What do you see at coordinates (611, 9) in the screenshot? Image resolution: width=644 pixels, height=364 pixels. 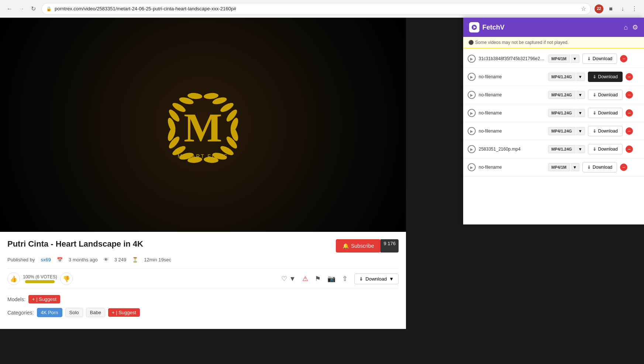 I see `extension-button: ■` at bounding box center [611, 9].